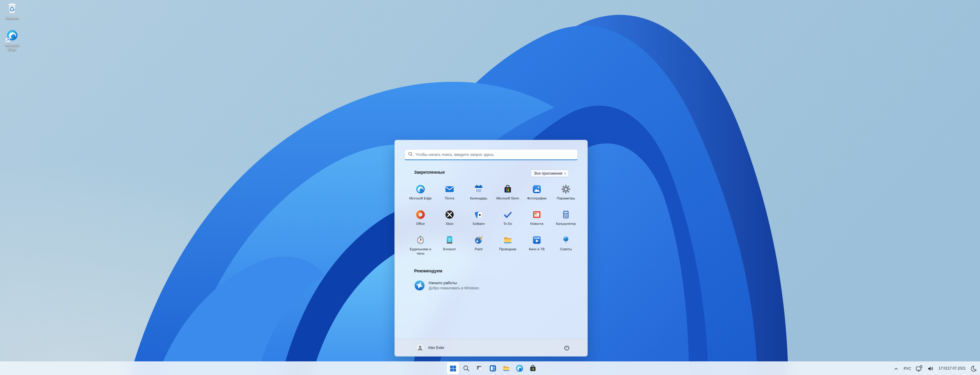 Image resolution: width=980 pixels, height=375 pixels. I want to click on pinned-app-movies: Кино и ТВ, so click(537, 245).